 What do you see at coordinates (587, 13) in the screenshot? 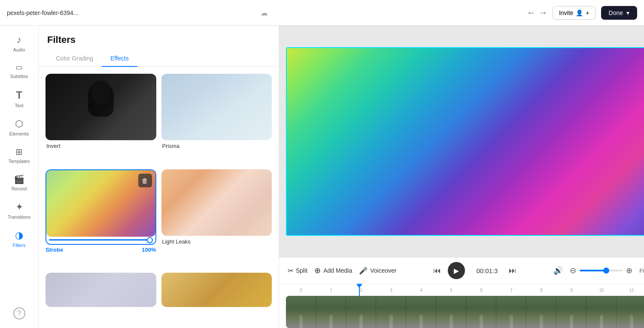
I see `invite-add-icon: +` at bounding box center [587, 13].